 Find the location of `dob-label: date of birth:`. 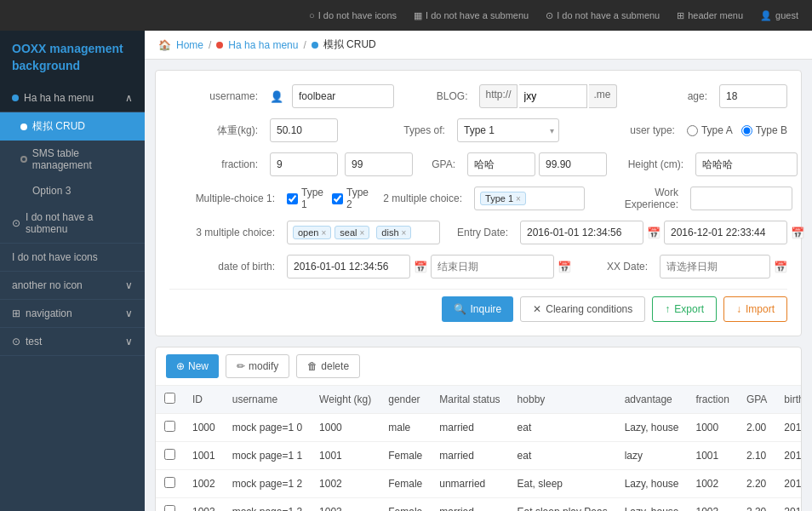

dob-label: date of birth: is located at coordinates (225, 267).